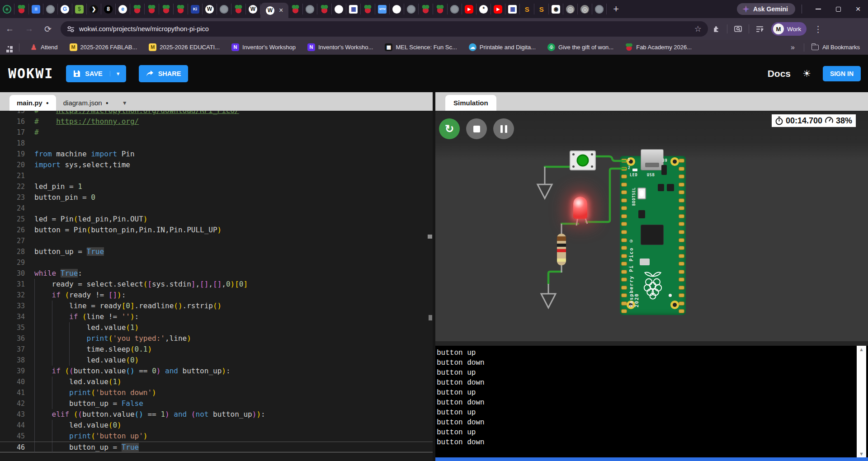 The image size is (868, 461). I want to click on sign-in-button: SIGN IN, so click(842, 74).